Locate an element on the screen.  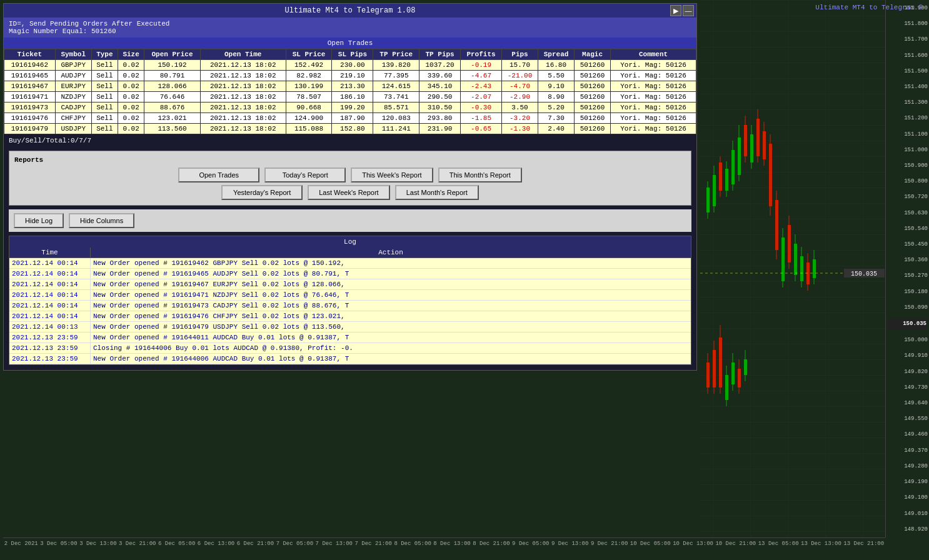
table-row: 191619479USDJPYSell0.02113.5602021.12.13… is located at coordinates (350, 129).